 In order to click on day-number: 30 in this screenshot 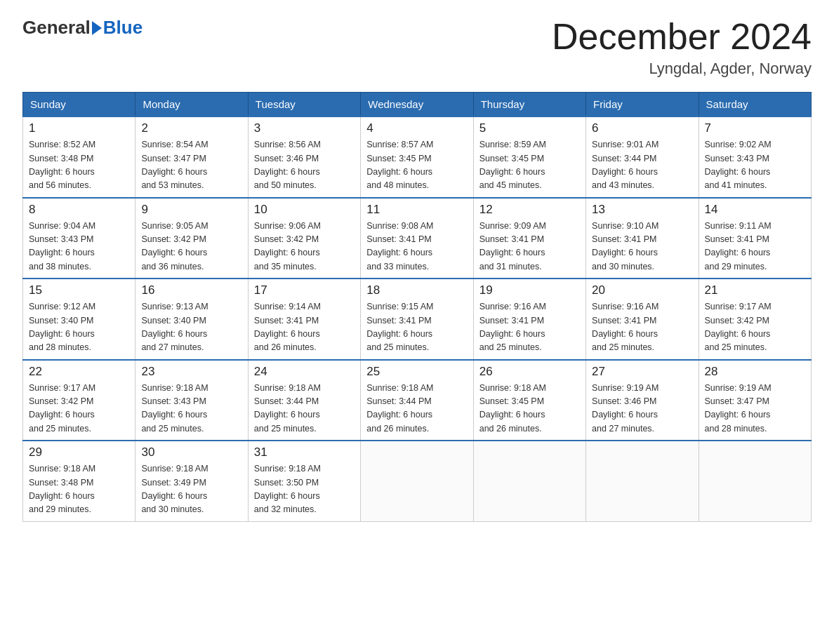, I will do `click(191, 452)`.